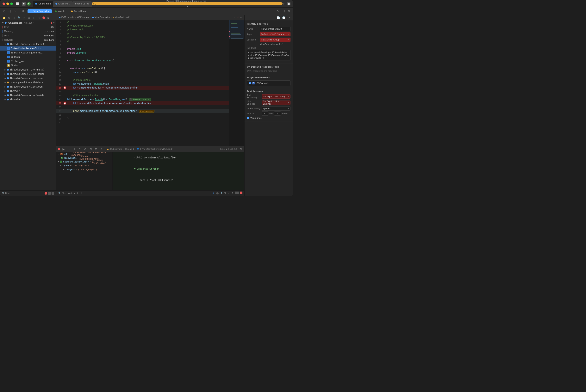  Describe the element at coordinates (28, 52) in the screenshot. I see `frame-35-item: 👤 35 static AppDelegate.$ma…` at that location.